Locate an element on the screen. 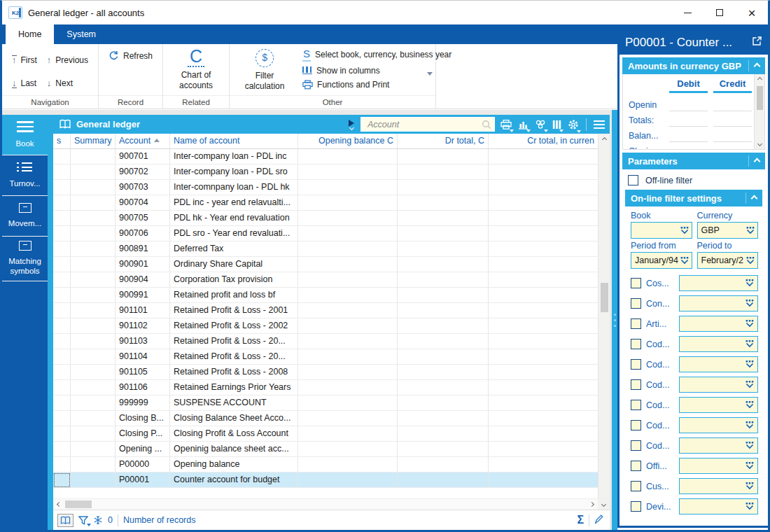 This screenshot has height=532, width=770. next-button: ↓Next is located at coordinates (67, 84).